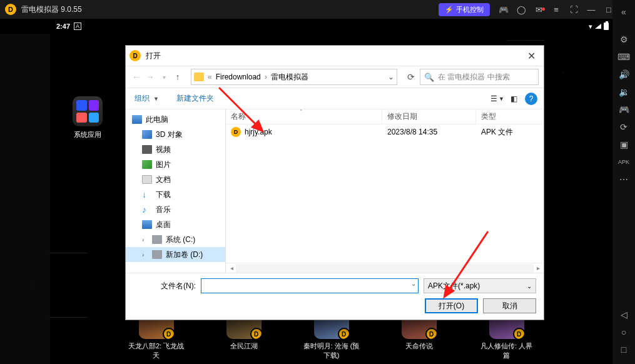 The image size is (635, 364). Describe the element at coordinates (290, 78) in the screenshot. I see `crumb-ldplayer: 雷电模拟器` at that location.